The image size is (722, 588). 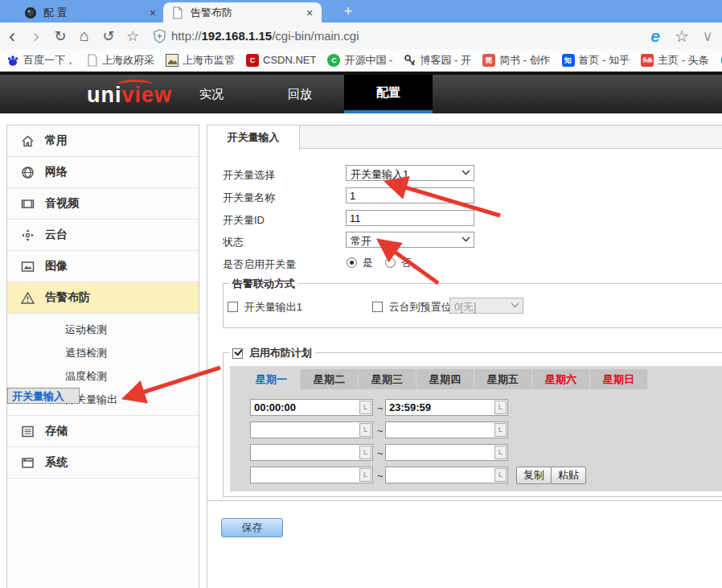 What do you see at coordinates (619, 380) in the screenshot?
I see `weektab-sun: 星期日` at bounding box center [619, 380].